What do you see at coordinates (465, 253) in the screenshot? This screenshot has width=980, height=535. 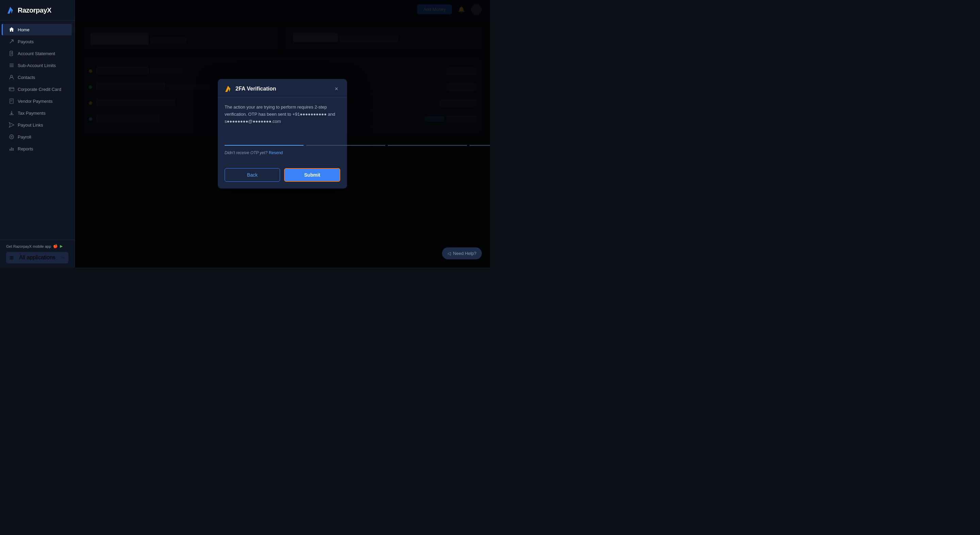 I see `need-help-label: Need Help?` at bounding box center [465, 253].